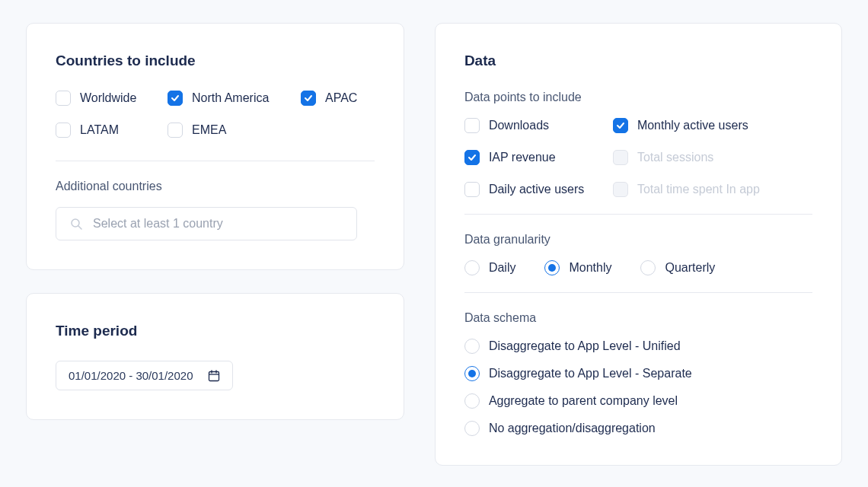 The height and width of the screenshot is (487, 868). I want to click on countries-checkbox-group: Worldwide North America APAC LATAM EMEA, so click(215, 114).